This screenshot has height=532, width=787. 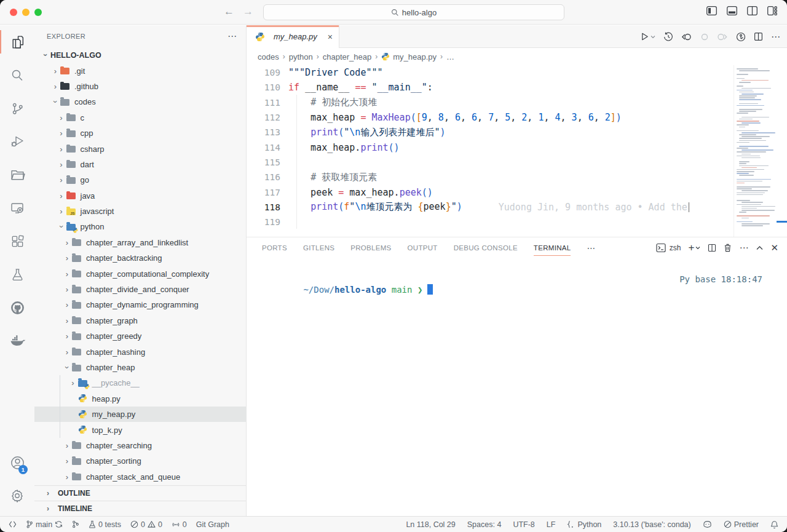 What do you see at coordinates (17, 308) in the screenshot?
I see `activity-github-icon` at bounding box center [17, 308].